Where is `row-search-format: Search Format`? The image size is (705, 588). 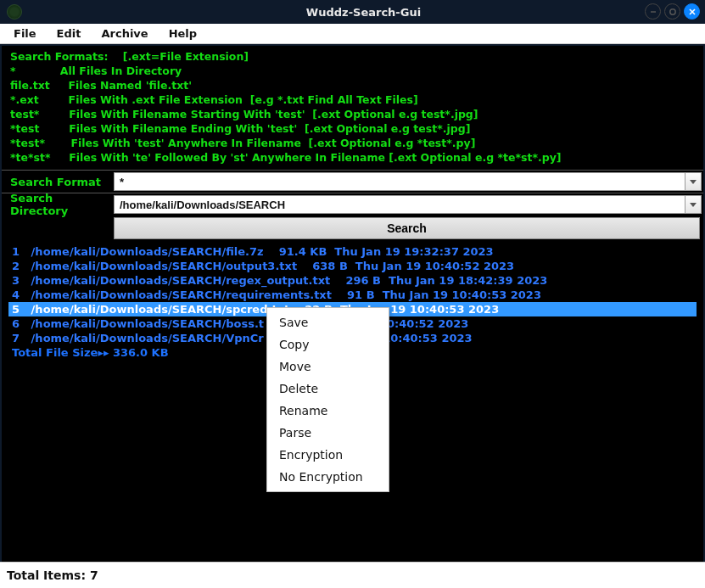
row-search-format: Search Format is located at coordinates (353, 182).